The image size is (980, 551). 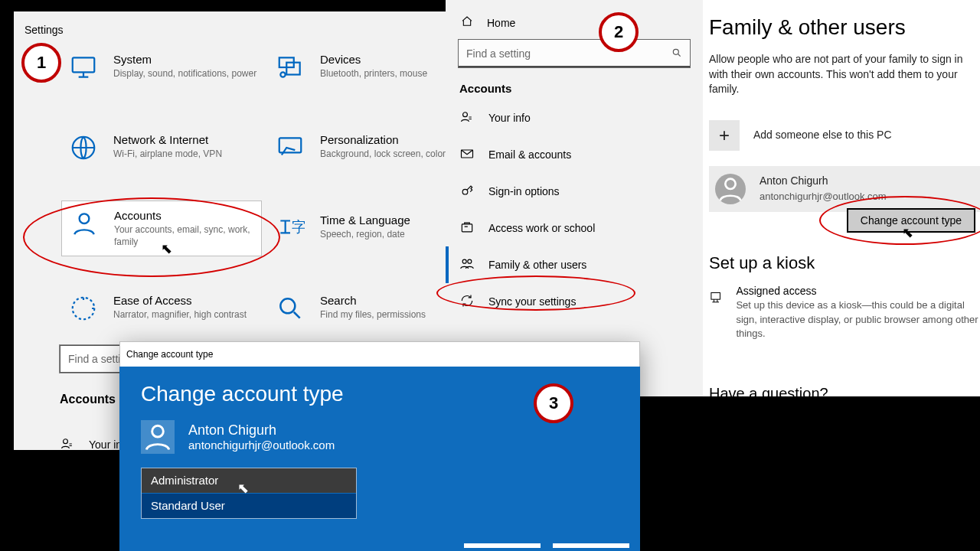 I want to click on sidebar-item-sync-your-settings: Sync your settings, so click(x=574, y=302).